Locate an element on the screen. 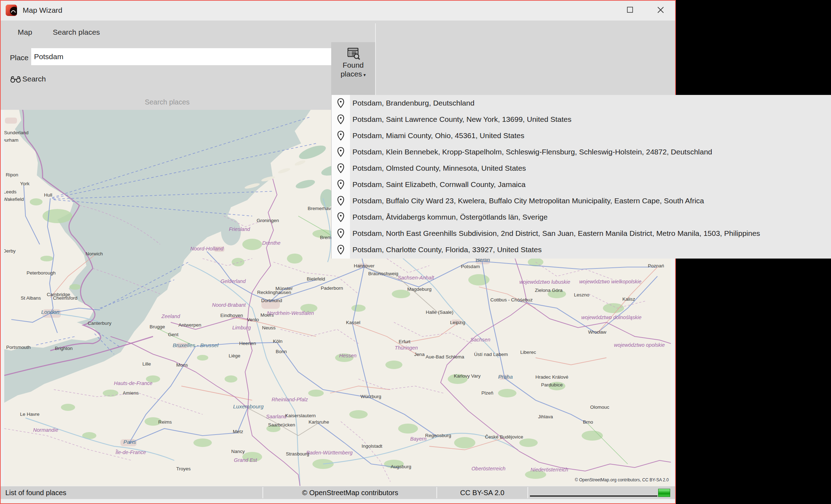  map-label: Würzburg is located at coordinates (371, 397).